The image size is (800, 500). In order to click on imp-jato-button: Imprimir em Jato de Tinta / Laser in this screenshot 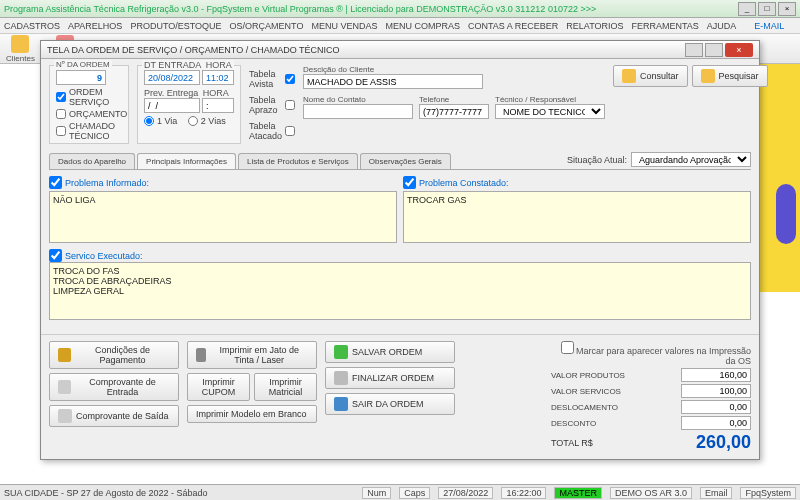, I will do `click(252, 355)`.